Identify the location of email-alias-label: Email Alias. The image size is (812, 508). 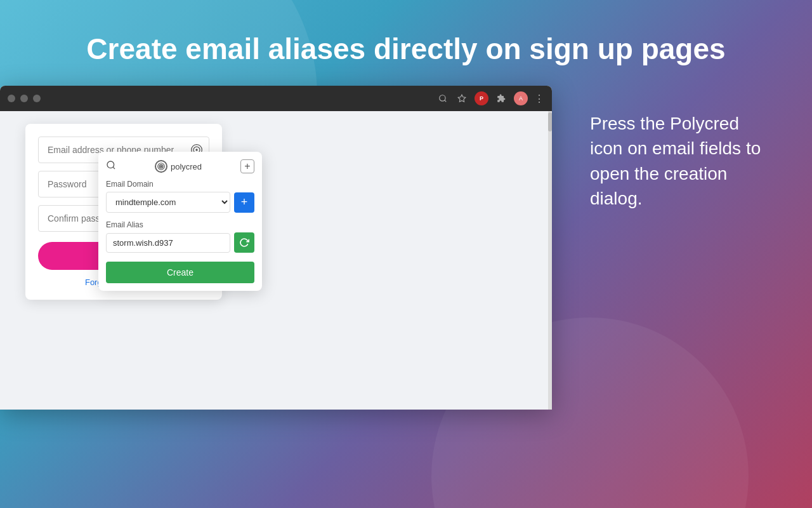
(180, 225).